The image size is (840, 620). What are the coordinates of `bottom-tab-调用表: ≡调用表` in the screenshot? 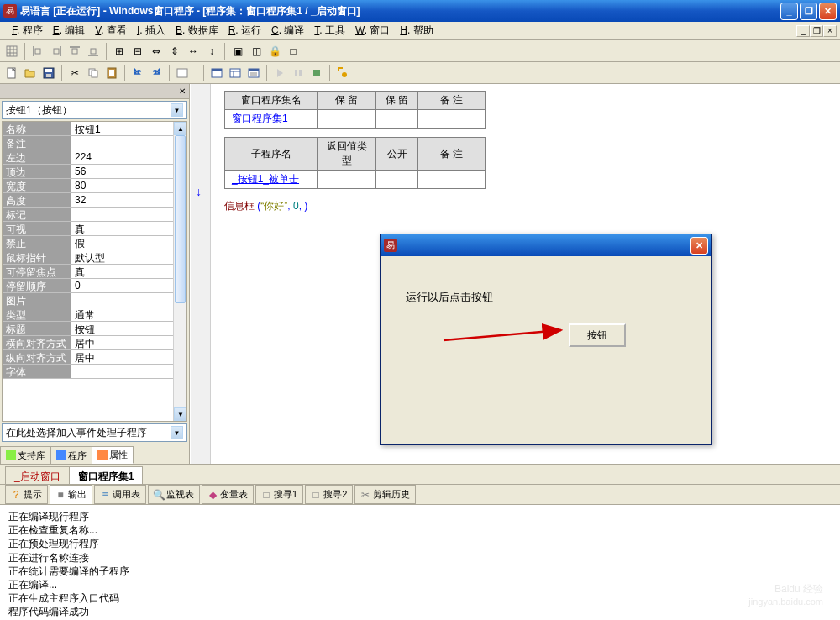 It's located at (120, 494).